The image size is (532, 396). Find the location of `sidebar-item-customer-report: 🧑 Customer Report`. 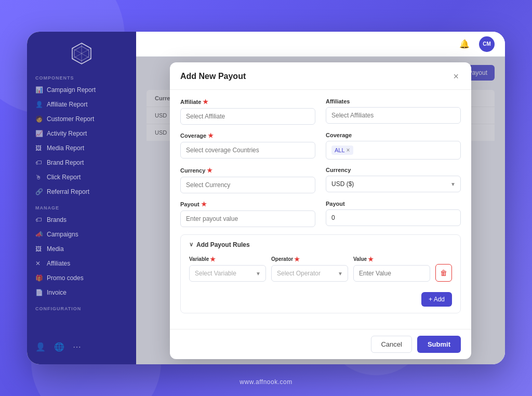

sidebar-item-customer-report: 🧑 Customer Report is located at coordinates (82, 119).